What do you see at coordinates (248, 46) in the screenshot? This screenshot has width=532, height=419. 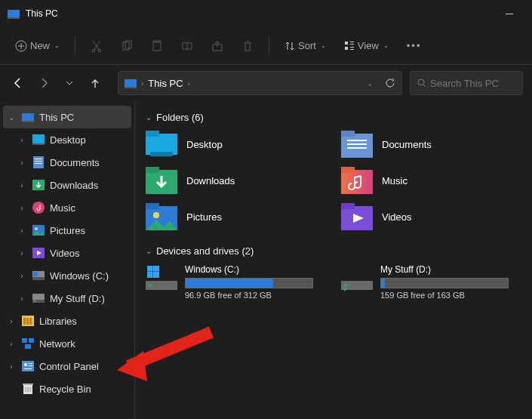 I see `trash-icon` at bounding box center [248, 46].